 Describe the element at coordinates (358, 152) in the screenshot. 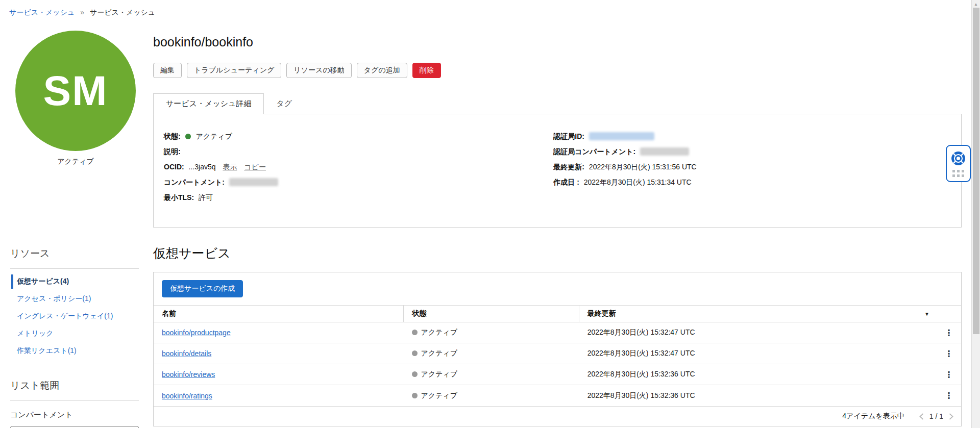

I see `description-row: 説明:` at that location.